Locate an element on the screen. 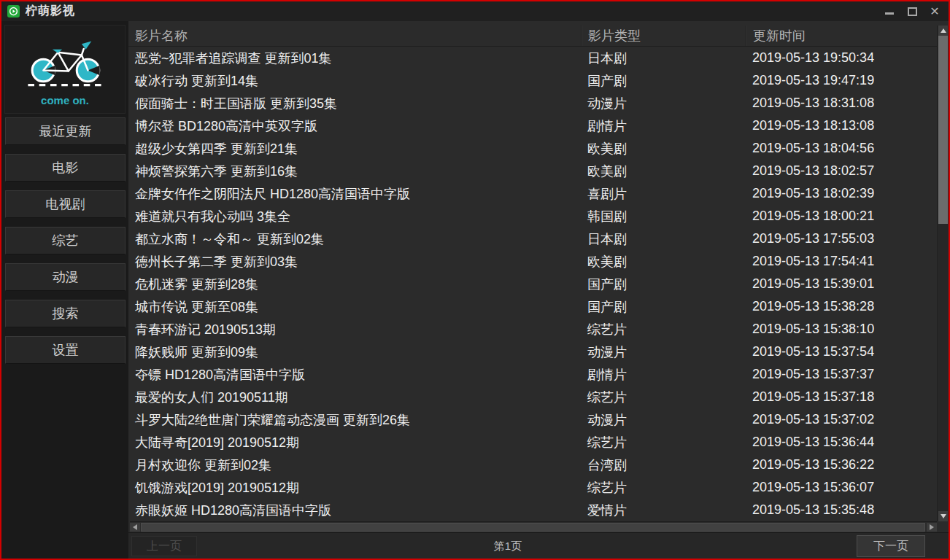  cell-name: 月村欢迎你 更新到02集 is located at coordinates (355, 465).